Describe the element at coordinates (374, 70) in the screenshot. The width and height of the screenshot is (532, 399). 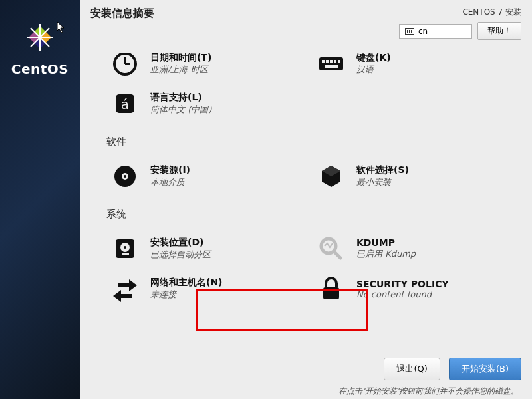
I see `spoke-status: 汉语` at that location.